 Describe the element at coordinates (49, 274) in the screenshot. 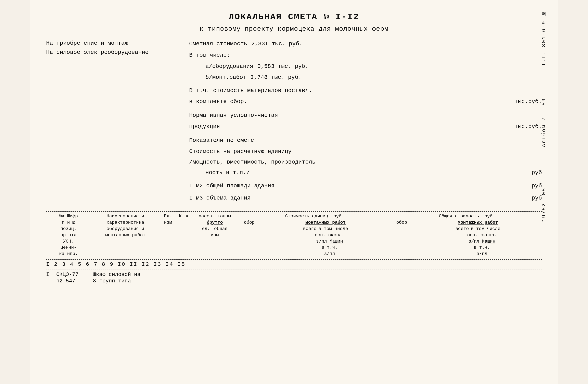

I see `data-row1-col1: I` at that location.